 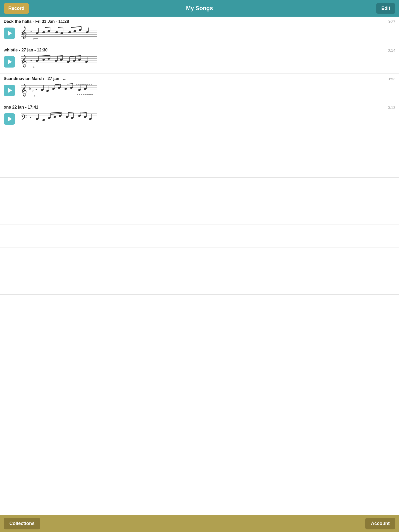 What do you see at coordinates (200, 62) in the screenshot?
I see `song-body-2: 𝄞 𝄼` at bounding box center [200, 62].